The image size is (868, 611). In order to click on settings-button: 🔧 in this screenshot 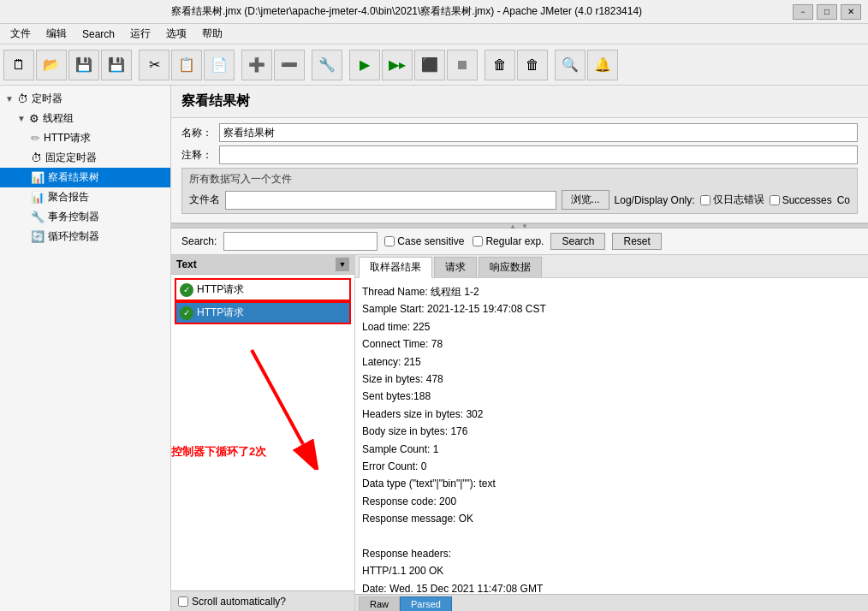, I will do `click(327, 65)`.